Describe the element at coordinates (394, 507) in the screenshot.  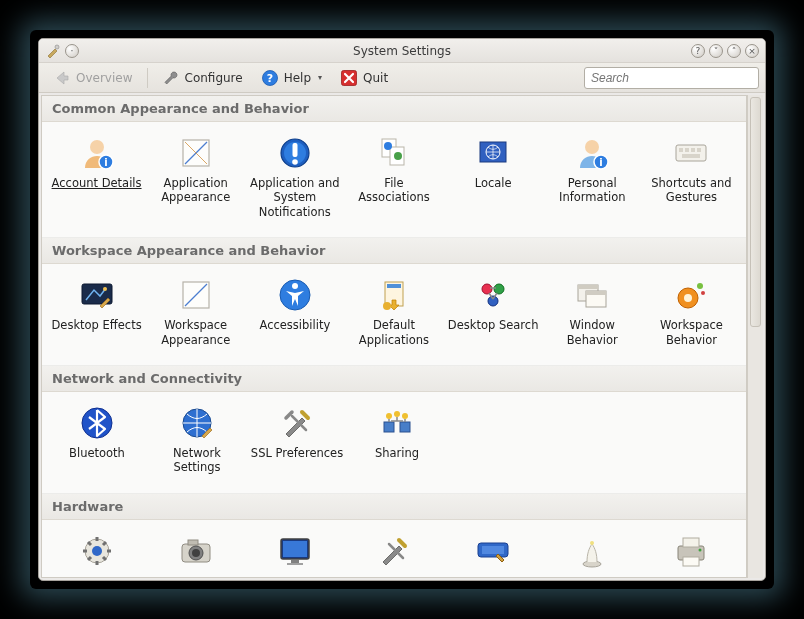
I see `category-header: Hardware` at that location.